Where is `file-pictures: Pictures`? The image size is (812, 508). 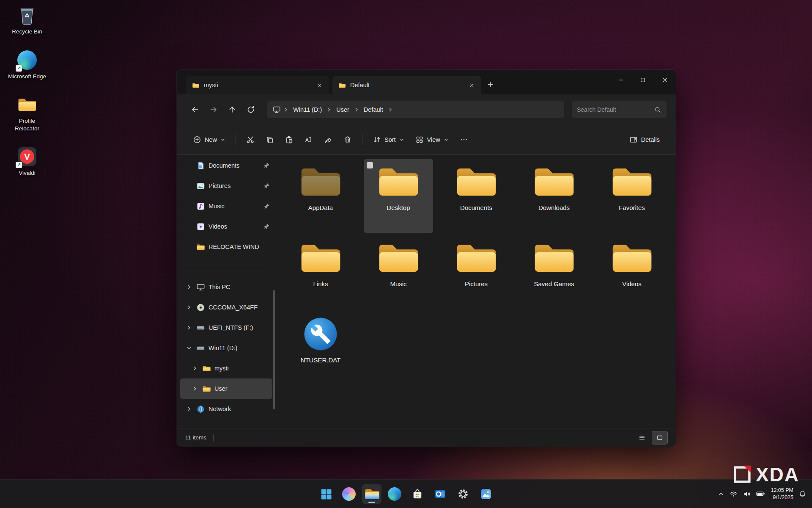 file-pictures: Pictures is located at coordinates (476, 272).